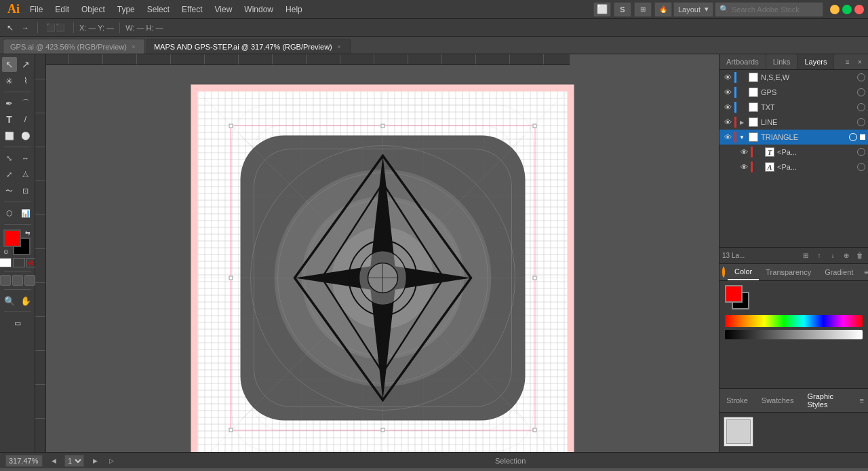  I want to click on file-tab-1: GPS.ai @ 423.56% (RGB/Preview) ×, so click(74, 46).